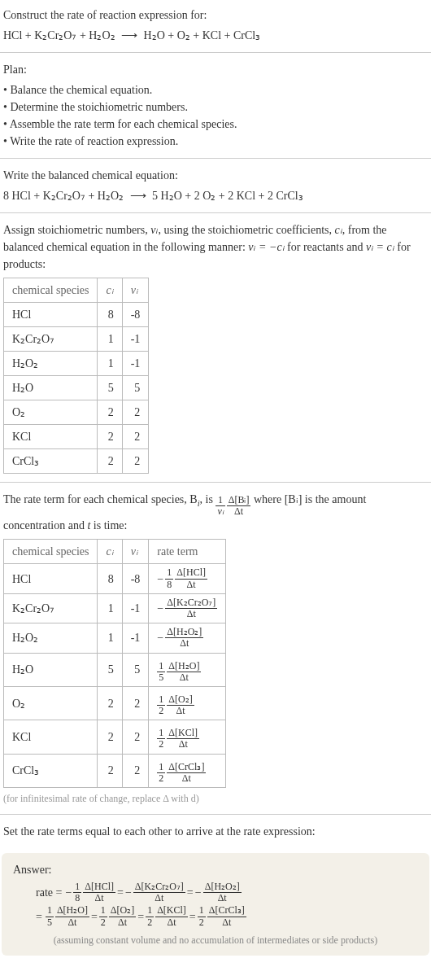 The image size is (431, 980). I want to click on table-row: HCl 8 -8 −18Δ[HCl]Δt, so click(115, 579).